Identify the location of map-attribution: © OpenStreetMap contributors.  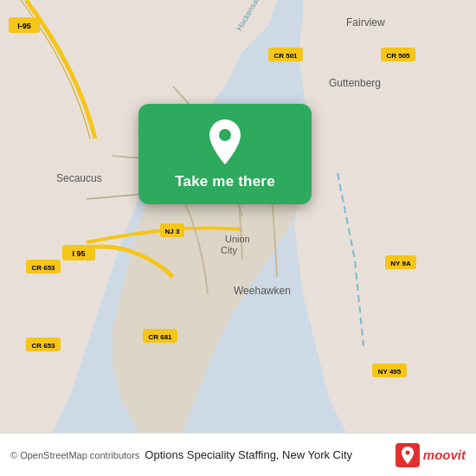
(74, 455).